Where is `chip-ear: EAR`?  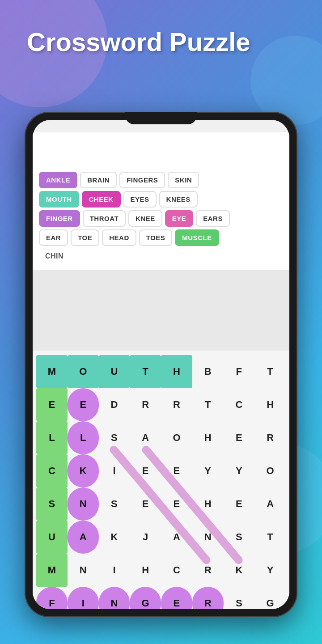
chip-ear: EAR is located at coordinates (54, 238).